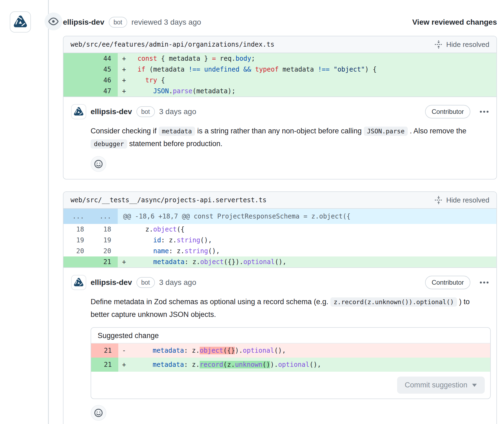  Describe the element at coordinates (291, 351) in the screenshot. I see `suggestion-del-row: 21- metadata: z.object({}).optional(),` at that location.